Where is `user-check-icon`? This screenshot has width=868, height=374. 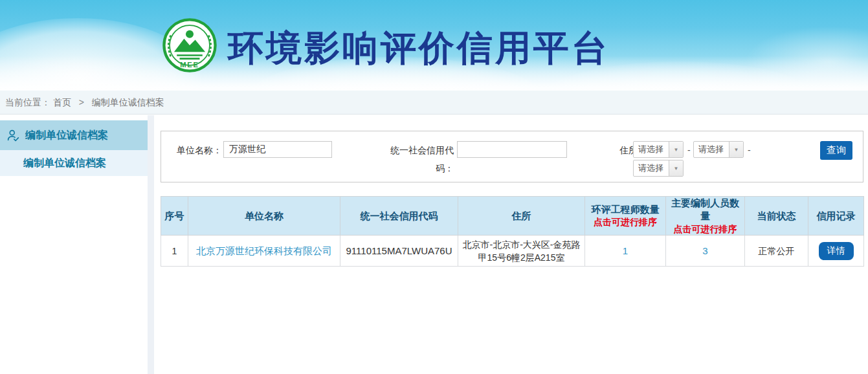 user-check-icon is located at coordinates (13, 136).